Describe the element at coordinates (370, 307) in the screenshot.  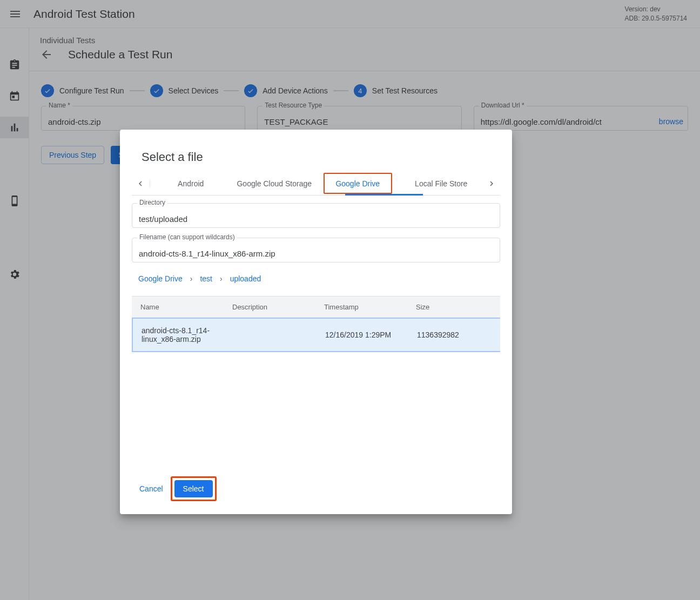
I see `col-ts: Timestamp` at that location.